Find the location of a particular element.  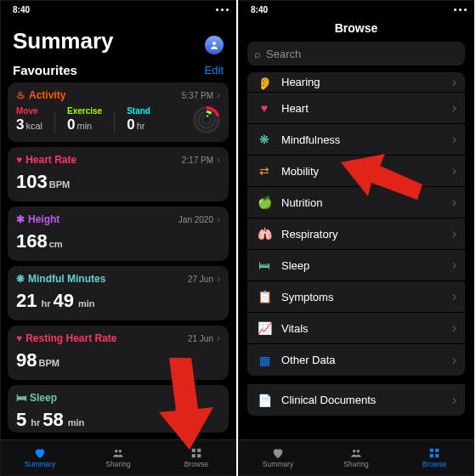

person-icon: ✱ is located at coordinates (20, 219).